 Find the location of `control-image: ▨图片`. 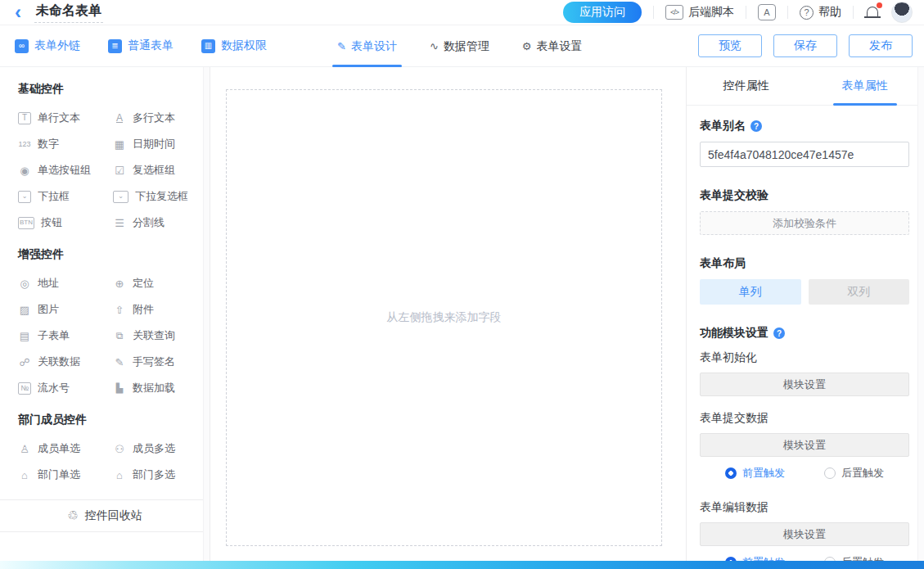

control-image: ▨图片 is located at coordinates (65, 309).